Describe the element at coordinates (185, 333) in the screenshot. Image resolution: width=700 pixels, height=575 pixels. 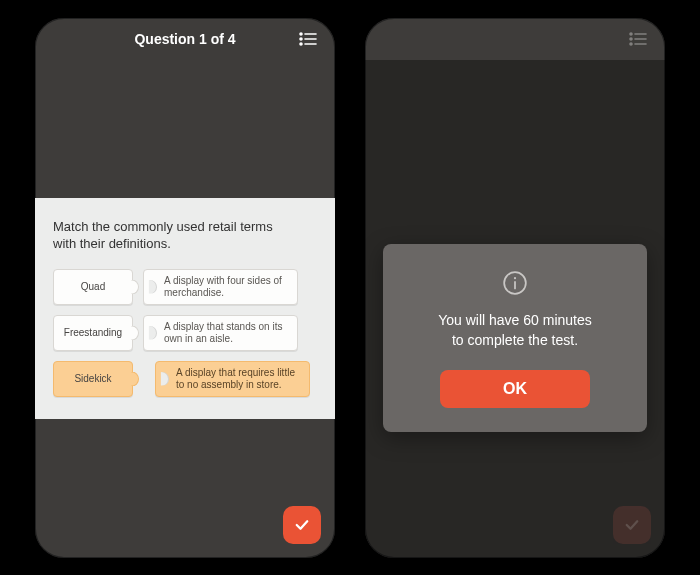
I see `match-row: FreestandingA display that stands on its…` at that location.